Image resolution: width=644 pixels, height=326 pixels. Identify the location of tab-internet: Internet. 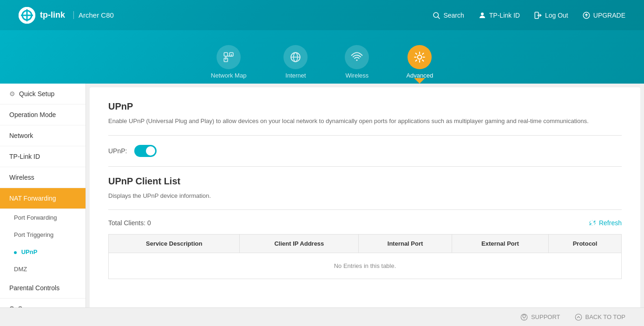
(296, 62).